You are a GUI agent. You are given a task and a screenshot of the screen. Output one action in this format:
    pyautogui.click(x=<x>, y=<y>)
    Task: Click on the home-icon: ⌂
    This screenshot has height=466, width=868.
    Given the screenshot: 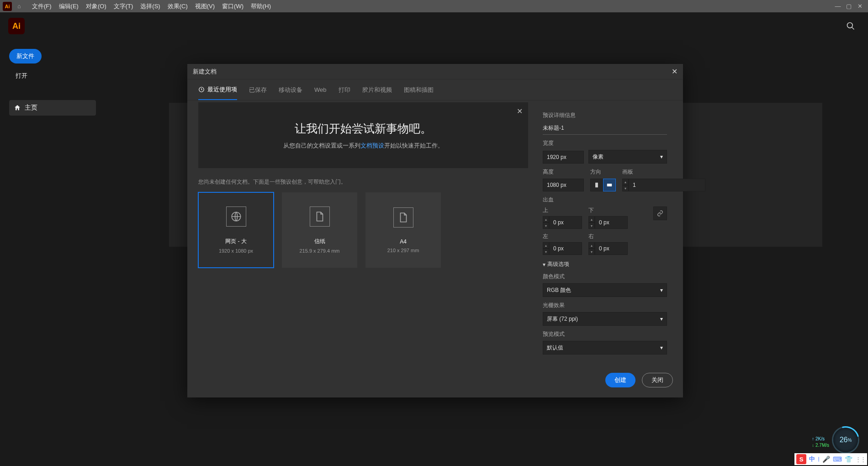 What is the action you would take?
    pyautogui.click(x=19, y=6)
    